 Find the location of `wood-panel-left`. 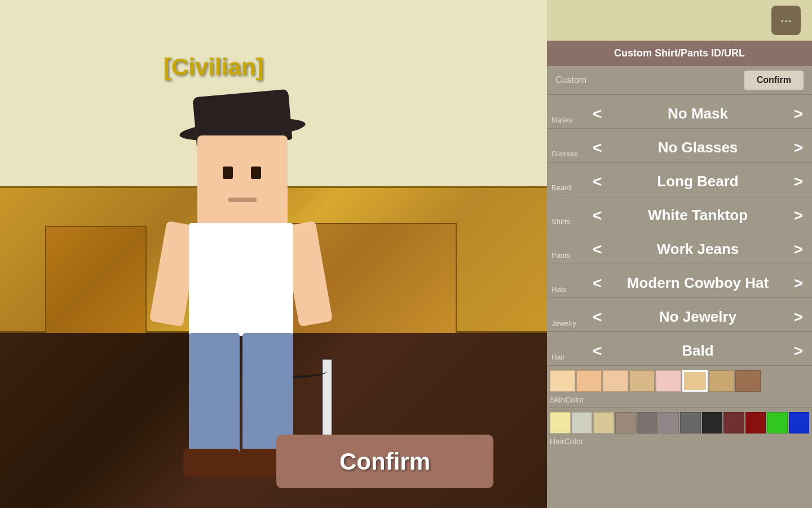

wood-panel-left is located at coordinates (96, 282).